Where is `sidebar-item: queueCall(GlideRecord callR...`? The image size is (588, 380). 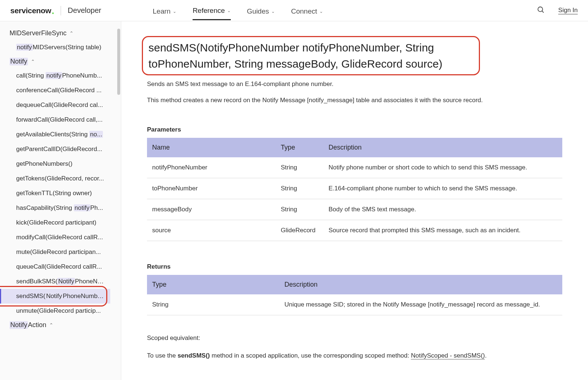 sidebar-item: queueCall(GlideRecord callR... is located at coordinates (55, 267).